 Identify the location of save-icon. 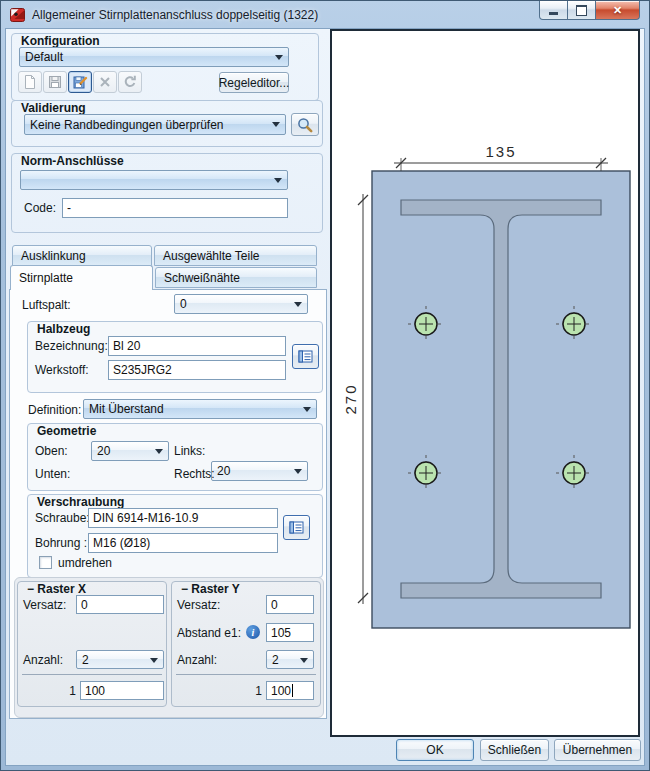
(55, 82).